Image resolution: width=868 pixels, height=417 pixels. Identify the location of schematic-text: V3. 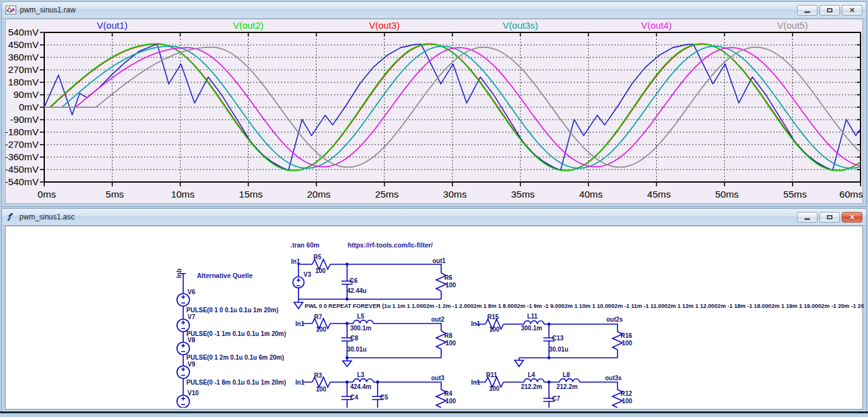
(308, 274).